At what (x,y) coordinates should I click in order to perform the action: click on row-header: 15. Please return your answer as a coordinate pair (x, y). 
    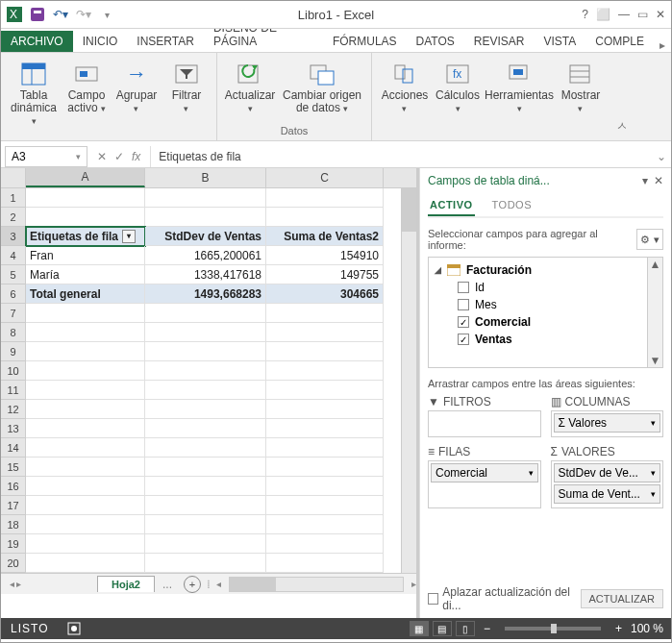
    Looking at the image, I should click on (13, 467).